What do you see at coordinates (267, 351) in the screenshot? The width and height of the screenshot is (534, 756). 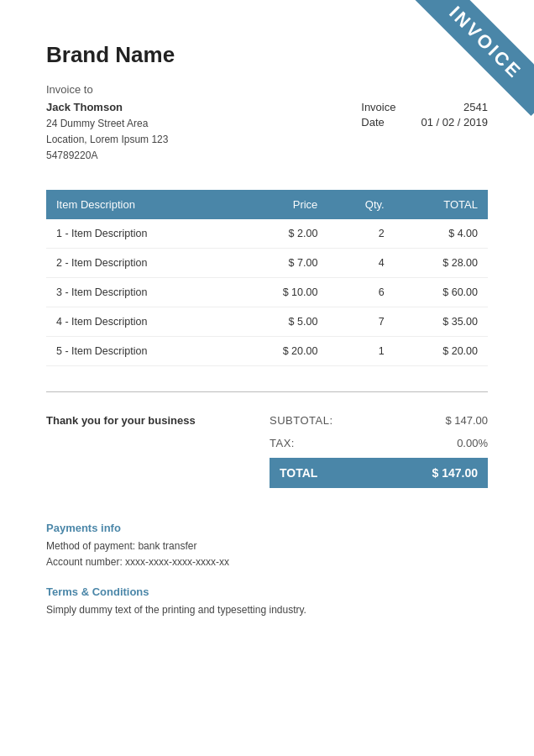 I see `table-row: 5 - Item Description $ 20.00 1 $ 20.00` at bounding box center [267, 351].